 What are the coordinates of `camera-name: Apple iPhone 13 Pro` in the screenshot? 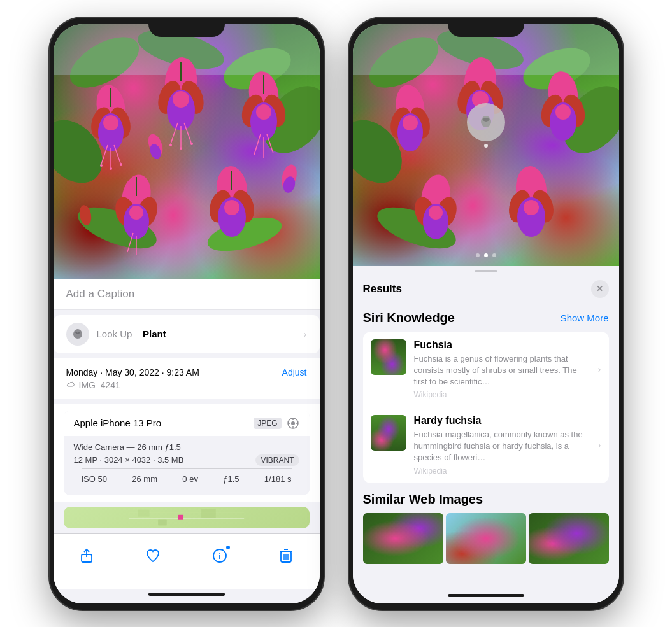 It's located at (118, 423).